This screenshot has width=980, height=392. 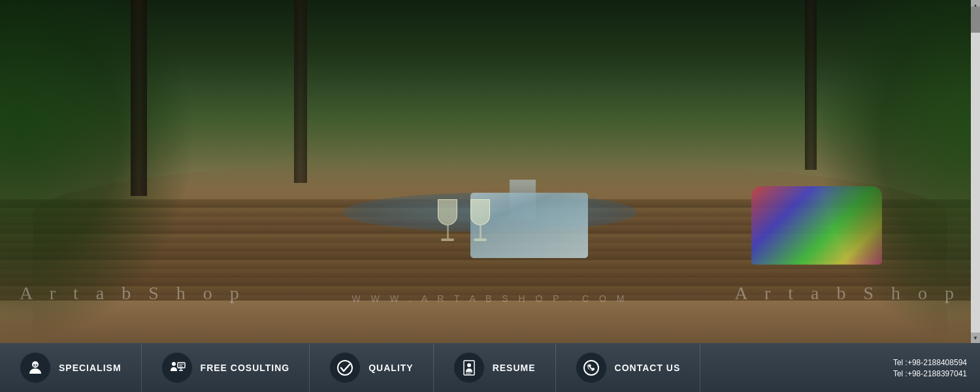 What do you see at coordinates (490, 219) in the screenshot?
I see `wine-glasses` at bounding box center [490, 219].